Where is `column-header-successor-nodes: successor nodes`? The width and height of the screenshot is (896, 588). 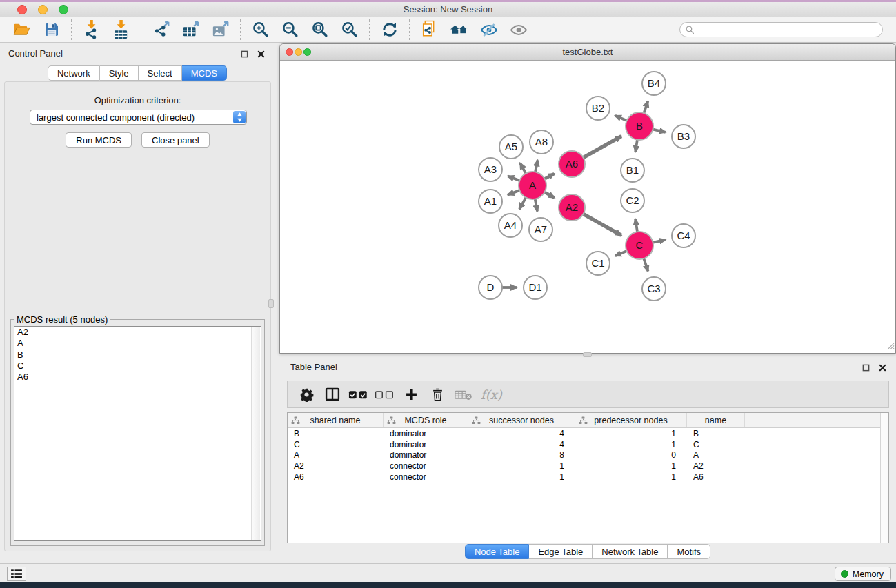
column-header-successor-nodes: successor nodes is located at coordinates (521, 420).